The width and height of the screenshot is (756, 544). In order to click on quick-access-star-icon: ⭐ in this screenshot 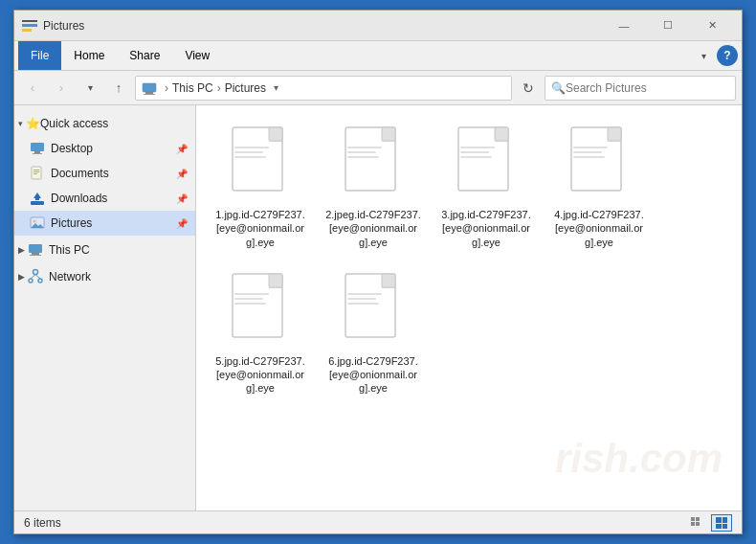, I will do `click(33, 124)`.